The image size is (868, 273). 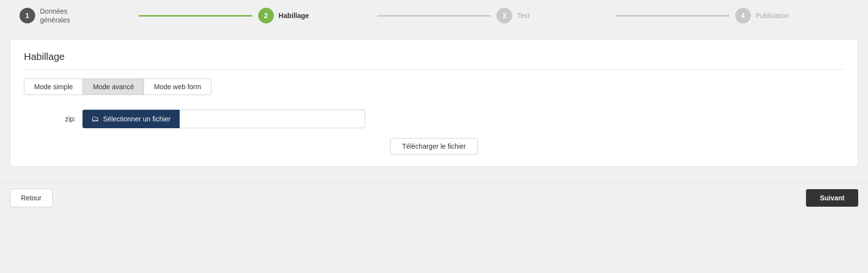 What do you see at coordinates (434, 87) in the screenshot?
I see `mode-tabs: Mode simple Mode avancé Mode web form` at bounding box center [434, 87].